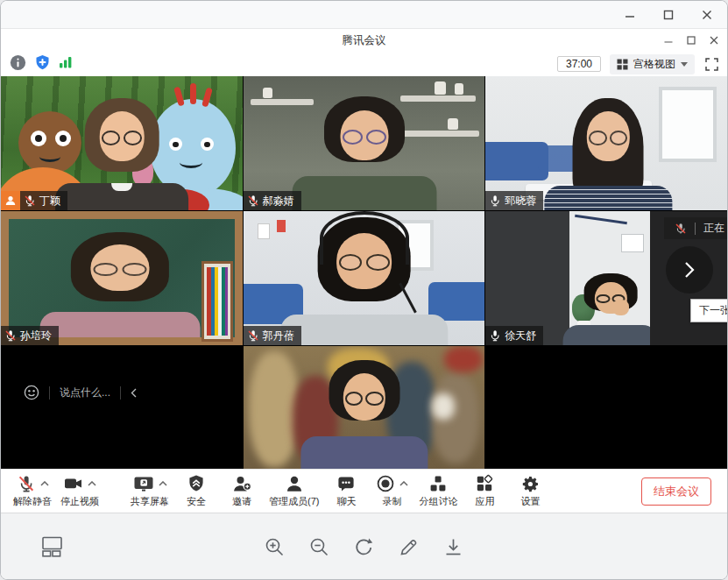  What do you see at coordinates (44, 201) in the screenshot?
I see `participant-name-label: 丁颖` at bounding box center [44, 201].